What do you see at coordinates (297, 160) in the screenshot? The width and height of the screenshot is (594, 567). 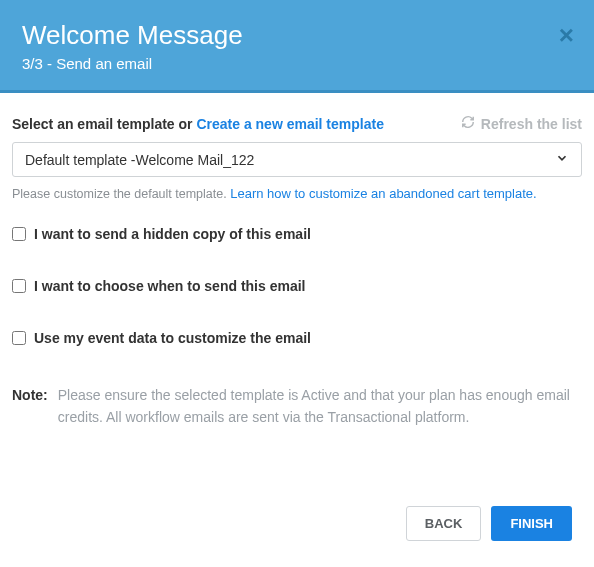 I see `template-dropdown: Default template -Welcome Mail_122` at bounding box center [297, 160].